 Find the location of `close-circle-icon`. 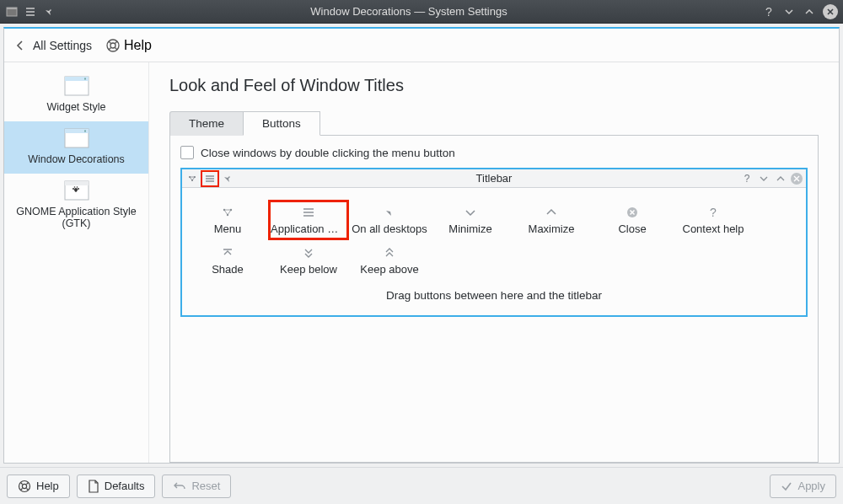

close-circle-icon is located at coordinates (632, 212).